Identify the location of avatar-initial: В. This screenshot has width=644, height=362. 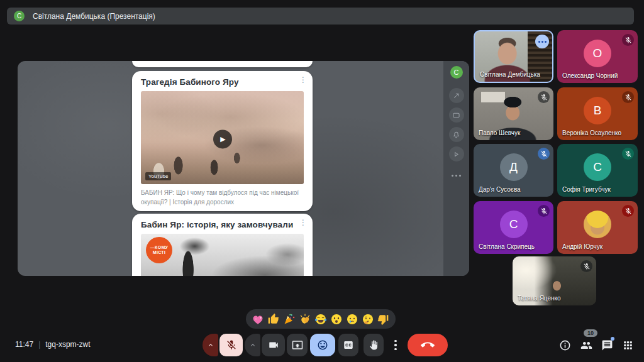
(597, 111).